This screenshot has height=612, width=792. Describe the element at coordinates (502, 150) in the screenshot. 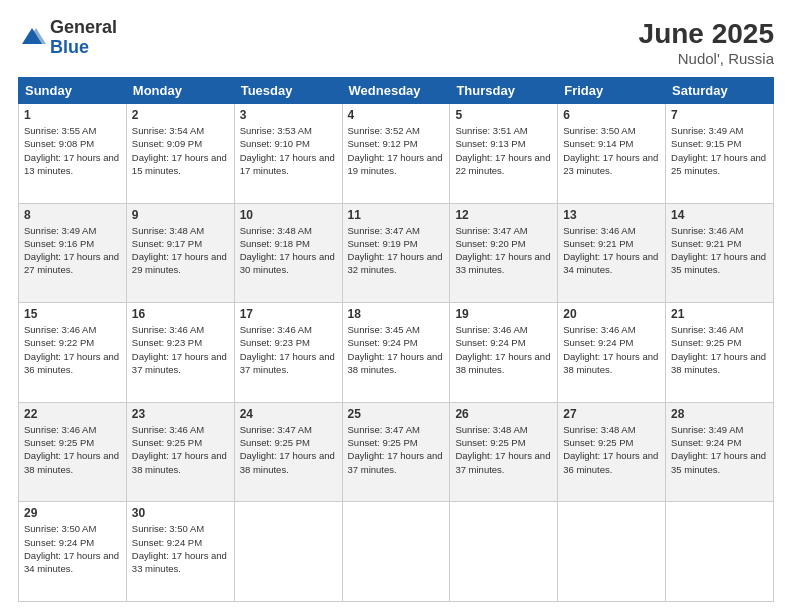

I see `day-info: Sunrise: 3:51 AMSunset: 9:13 PMDaylight:…` at that location.